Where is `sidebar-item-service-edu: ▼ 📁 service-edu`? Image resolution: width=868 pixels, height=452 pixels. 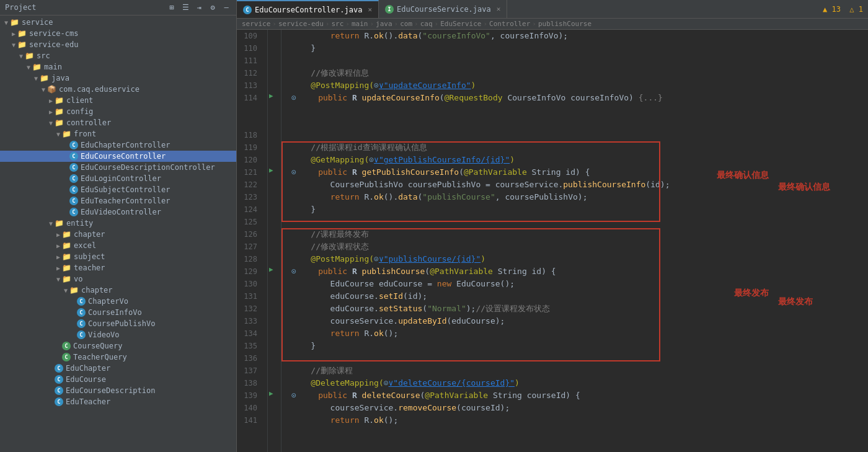 sidebar-item-service-edu: ▼ 📁 service-edu is located at coordinates (118, 45).